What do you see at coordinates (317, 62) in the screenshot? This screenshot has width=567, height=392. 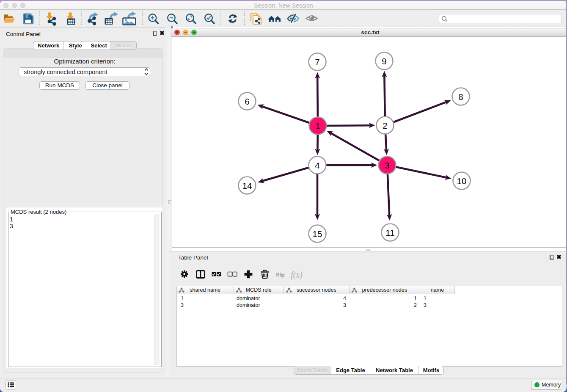 I see `svg-text: 7` at bounding box center [317, 62].